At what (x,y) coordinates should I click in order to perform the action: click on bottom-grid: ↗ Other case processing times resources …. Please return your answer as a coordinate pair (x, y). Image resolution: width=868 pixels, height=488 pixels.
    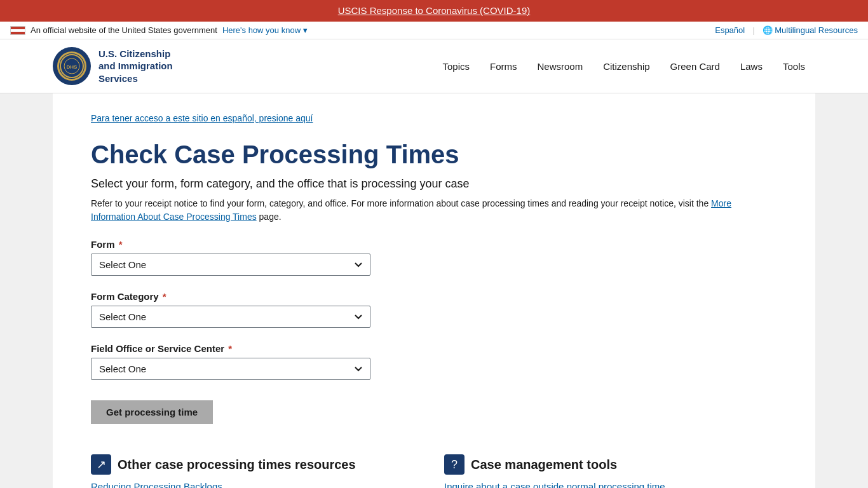
    Looking at the image, I should click on (434, 466).